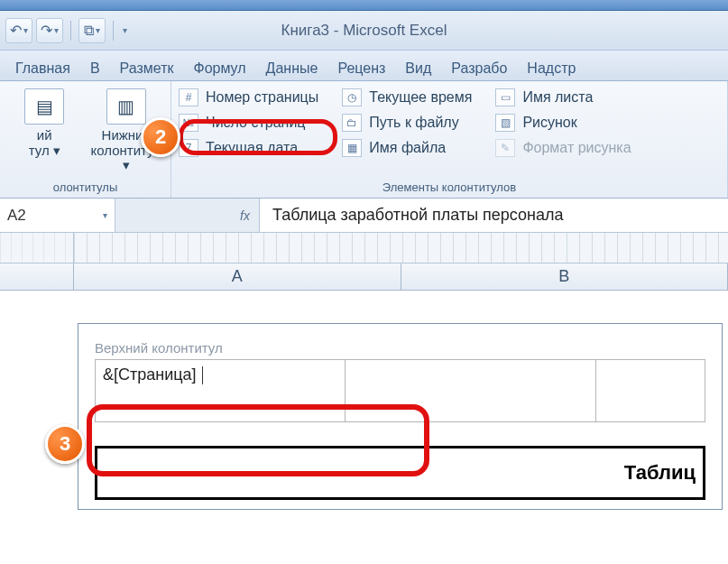 The height and width of the screenshot is (564, 728). I want to click on page-count-label: Число страниц, so click(256, 123).